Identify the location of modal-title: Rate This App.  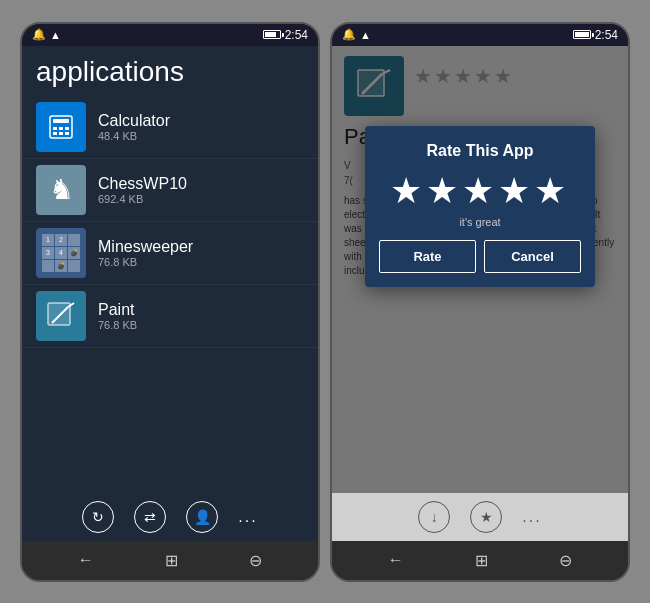
(480, 151).